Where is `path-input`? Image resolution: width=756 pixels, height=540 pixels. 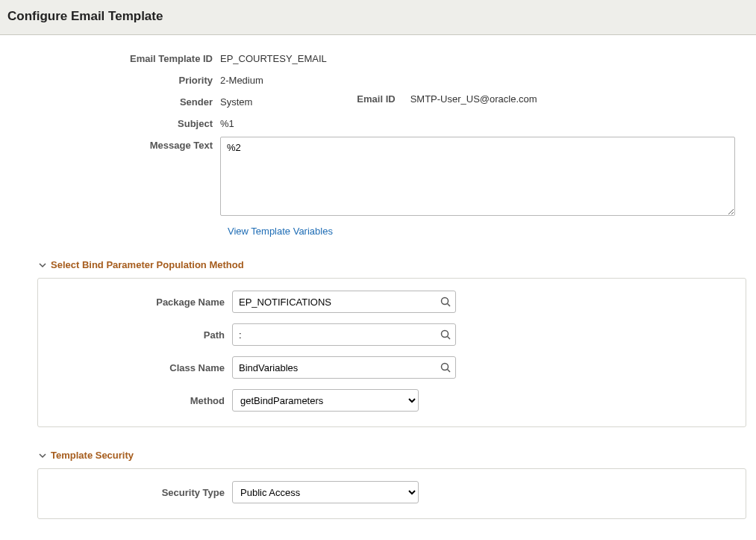 path-input is located at coordinates (344, 335).